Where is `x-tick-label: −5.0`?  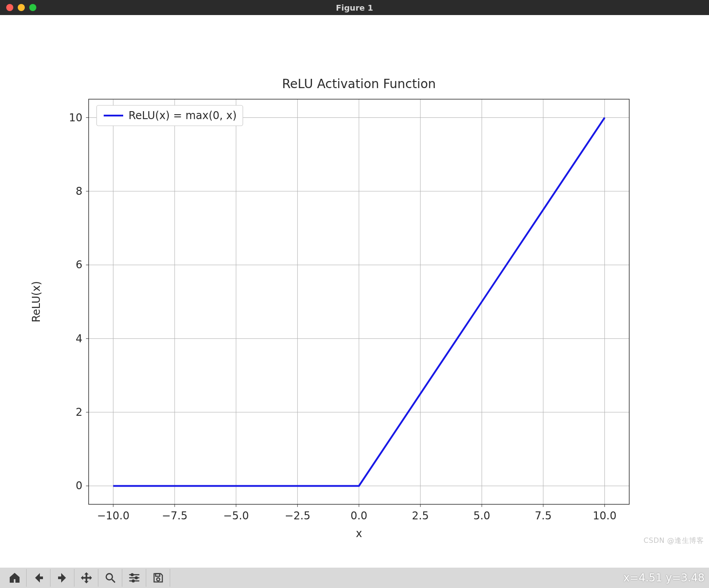 x-tick-label: −5.0 is located at coordinates (236, 516).